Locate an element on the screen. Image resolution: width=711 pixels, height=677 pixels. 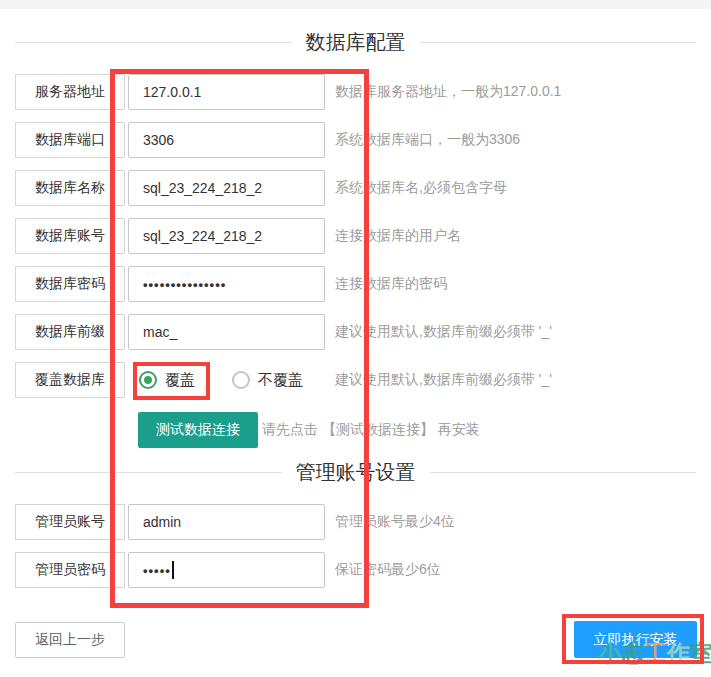
db-section-header: 数据库配置 is located at coordinates (356, 42).